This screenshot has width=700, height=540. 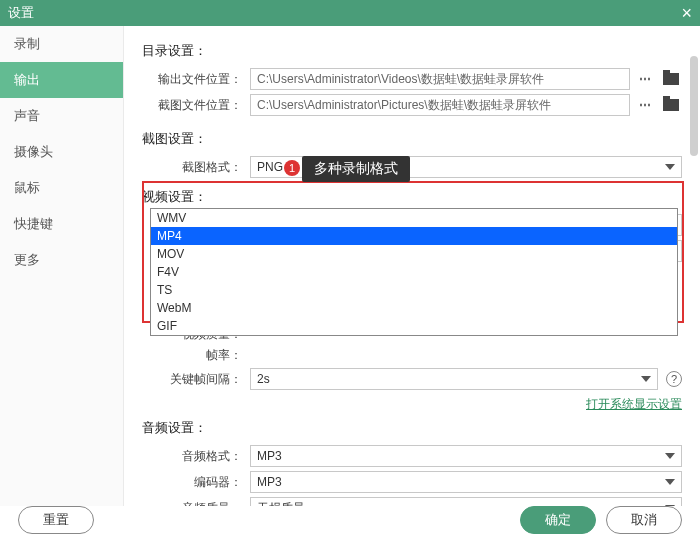 I want to click on browse-shot-button: ⋯, so click(x=645, y=105).